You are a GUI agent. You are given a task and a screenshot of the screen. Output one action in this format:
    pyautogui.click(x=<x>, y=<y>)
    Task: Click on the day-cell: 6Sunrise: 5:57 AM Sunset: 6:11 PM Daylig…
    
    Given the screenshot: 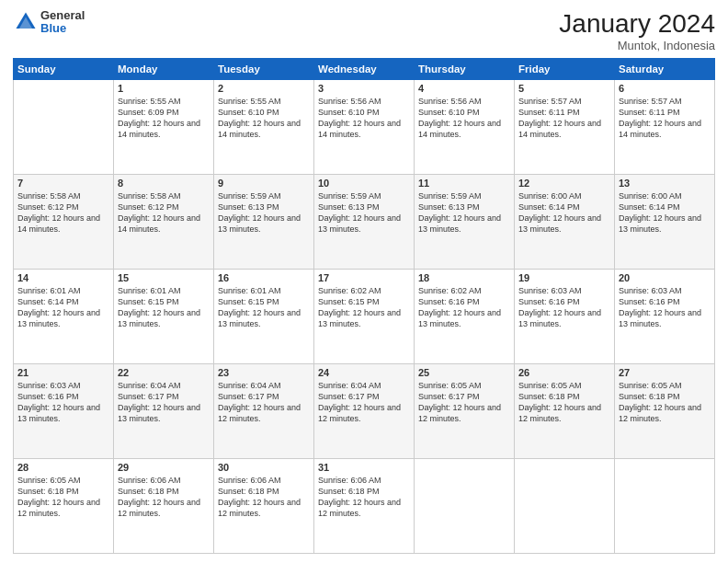 What is the action you would take?
    pyautogui.click(x=665, y=127)
    